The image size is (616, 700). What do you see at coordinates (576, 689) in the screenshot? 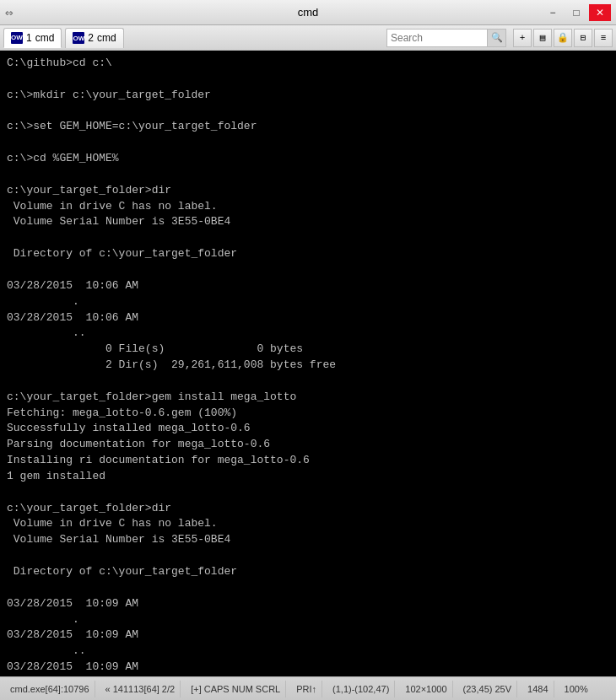
I see `status-pct: 100%` at bounding box center [576, 689].